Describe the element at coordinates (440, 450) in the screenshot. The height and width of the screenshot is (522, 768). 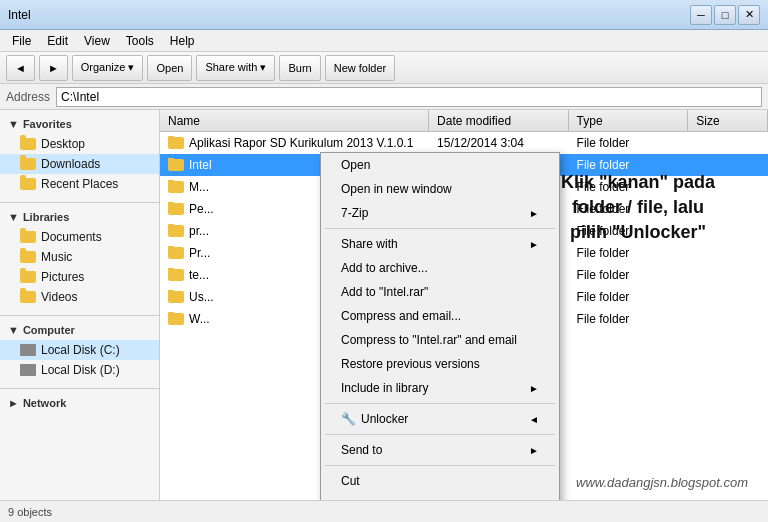
I see `ctx-send-to: Send to►` at that location.